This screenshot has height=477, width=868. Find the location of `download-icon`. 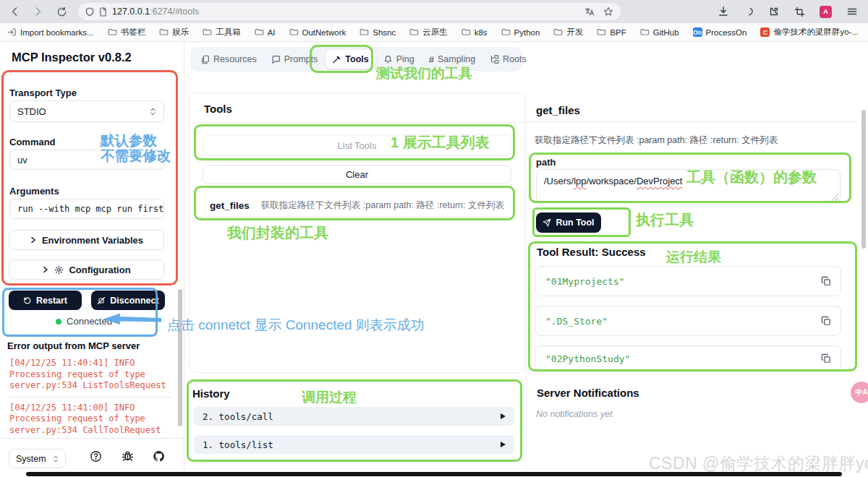

download-icon is located at coordinates (723, 12).